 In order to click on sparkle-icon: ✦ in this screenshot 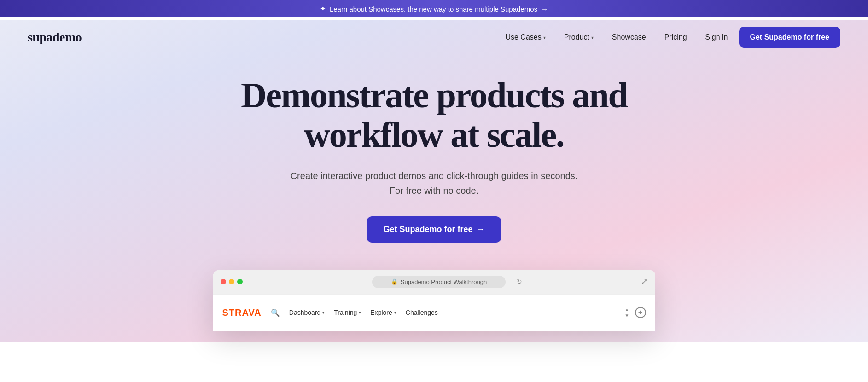, I will do `click(323, 9)`.